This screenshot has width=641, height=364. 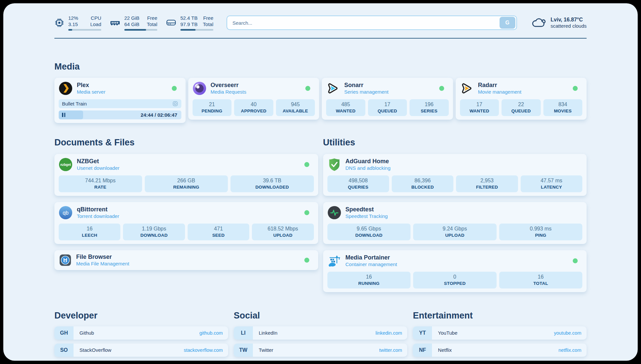 What do you see at coordinates (455, 271) in the screenshot?
I see `service-card-portainer: Media Portainer Container management 16 …` at bounding box center [455, 271].